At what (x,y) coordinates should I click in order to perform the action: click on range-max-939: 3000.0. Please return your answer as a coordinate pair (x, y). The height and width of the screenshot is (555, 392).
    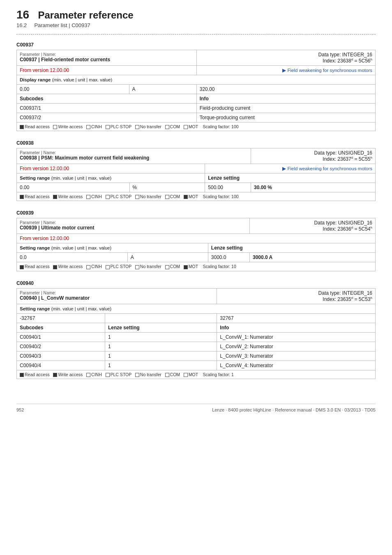
    Looking at the image, I should click on (228, 257).